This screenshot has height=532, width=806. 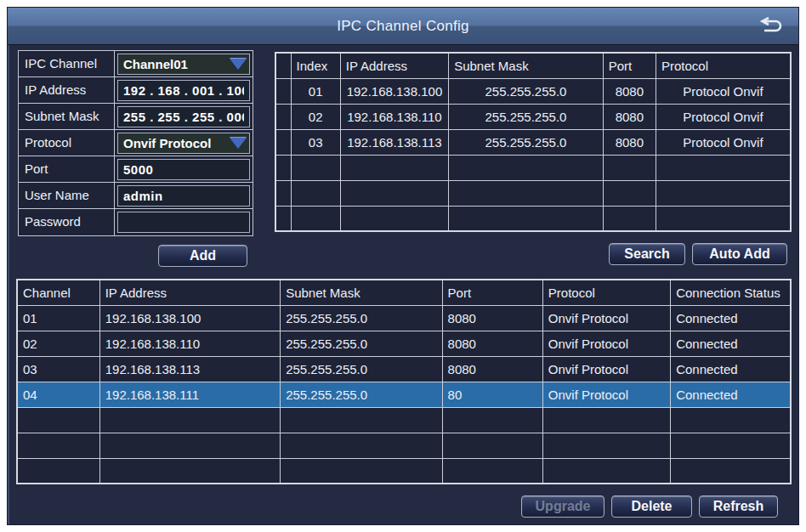 I want to click on form-row-password: Password, so click(x=136, y=223).